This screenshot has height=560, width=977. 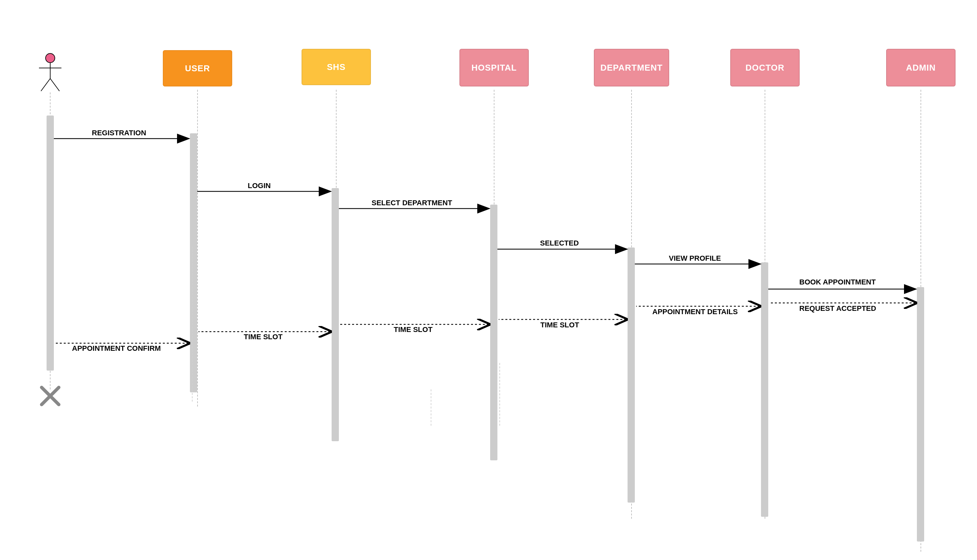 What do you see at coordinates (263, 337) in the screenshot?
I see `msg-time-slot-3: TIME SLOT` at bounding box center [263, 337].